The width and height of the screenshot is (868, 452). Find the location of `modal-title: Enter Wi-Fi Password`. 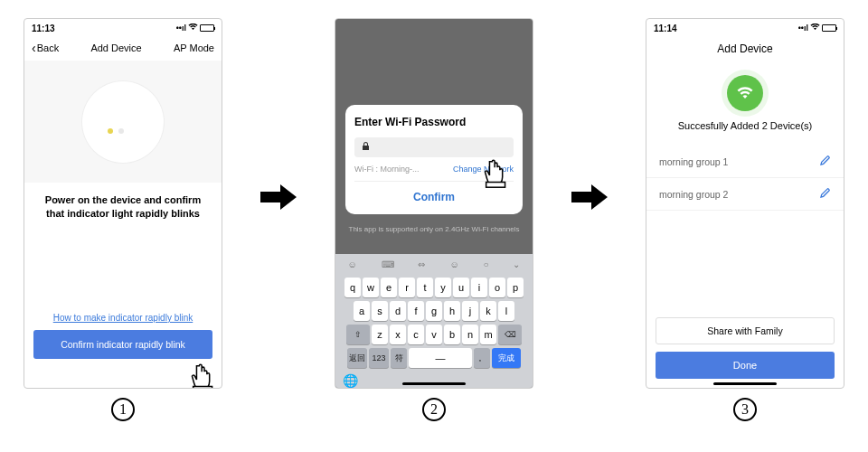

modal-title: Enter Wi-Fi Password is located at coordinates (434, 122).